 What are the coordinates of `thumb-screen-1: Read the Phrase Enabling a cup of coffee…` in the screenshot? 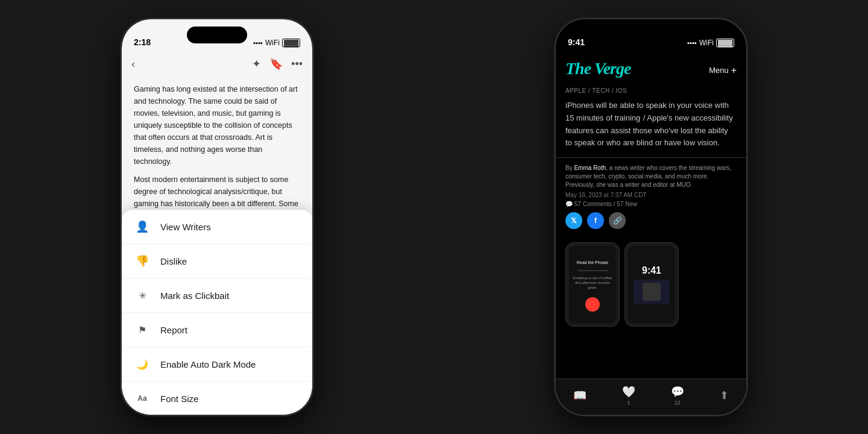 It's located at (593, 285).